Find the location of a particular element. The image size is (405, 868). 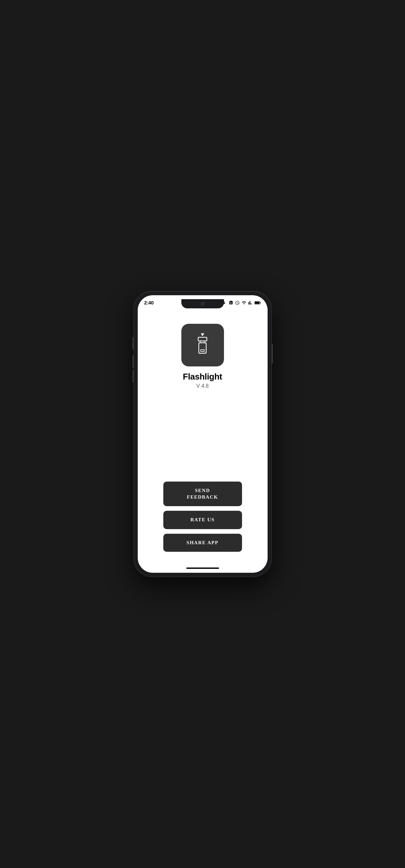

status-time: 2:40 is located at coordinates (149, 303).